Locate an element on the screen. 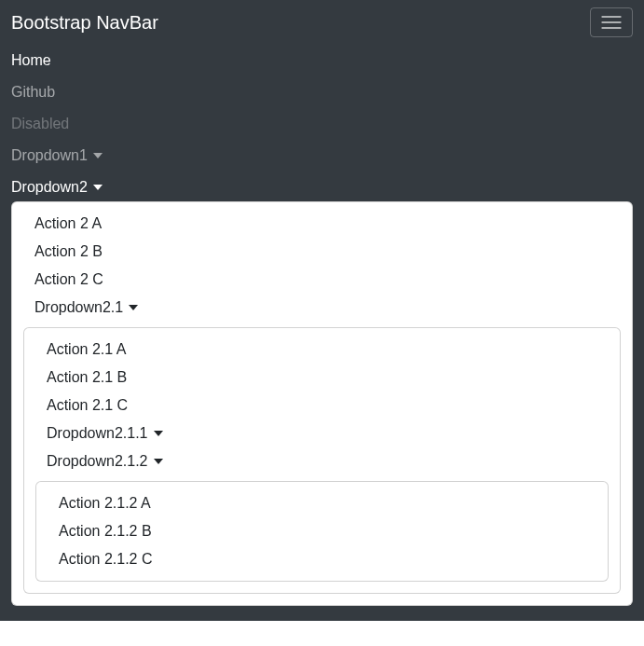  dropdown2-label: Dropdown2 is located at coordinates (49, 187).